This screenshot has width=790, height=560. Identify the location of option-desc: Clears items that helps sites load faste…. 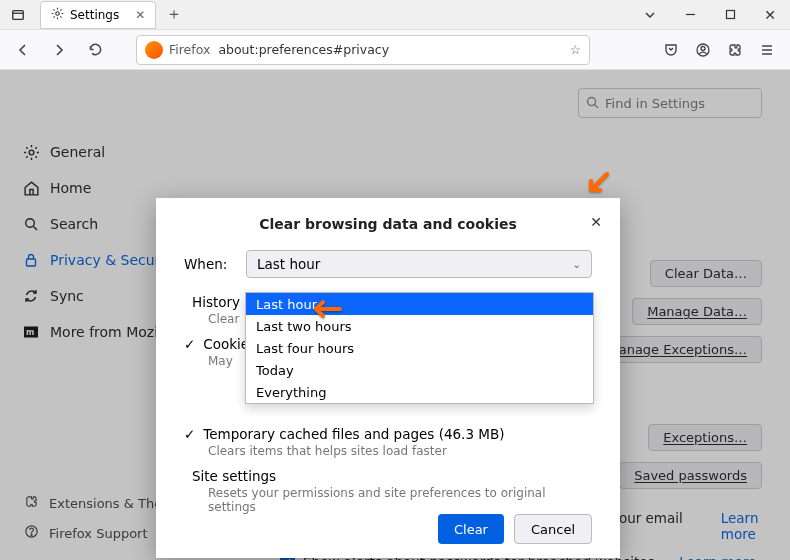
(400, 451).